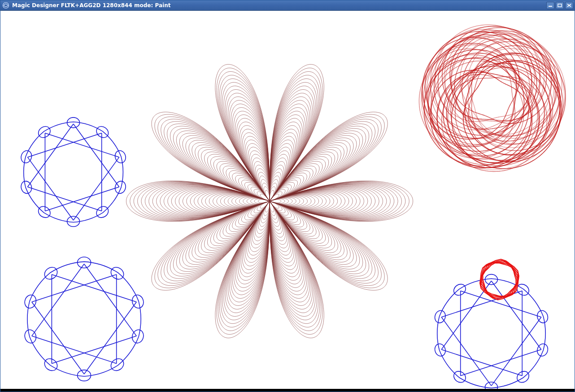 Image resolution: width=575 pixels, height=392 pixels. Describe the element at coordinates (492, 98) in the screenshot. I see `spirograph-dense-ring` at that location.